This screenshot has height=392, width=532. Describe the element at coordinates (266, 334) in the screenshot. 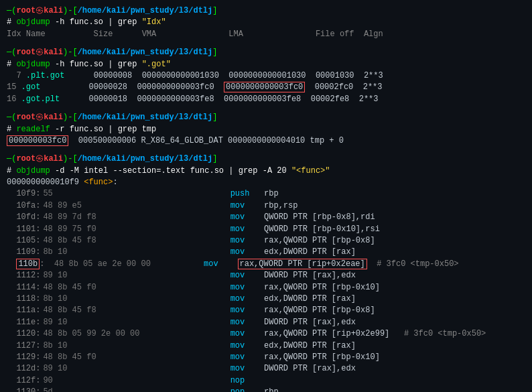

I see `asm-1120: 1120: 48 8b 05 99 2e 00 00 mov rax,QWORD…` at that location.